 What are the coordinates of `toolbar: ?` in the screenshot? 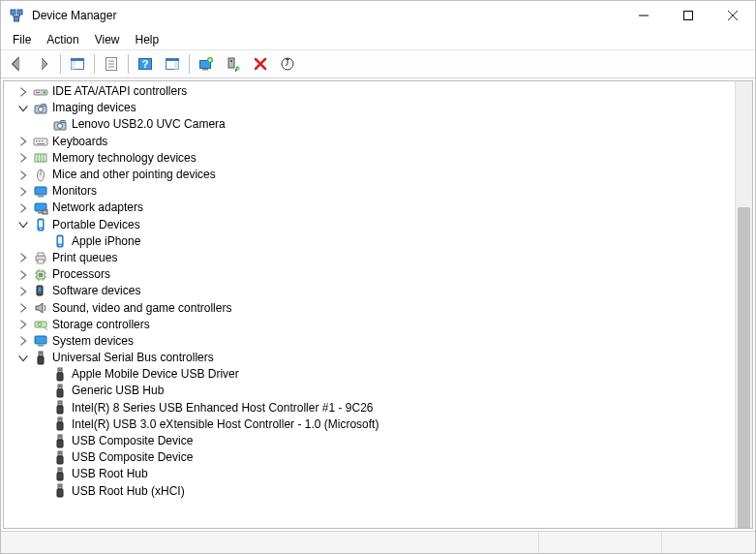 It's located at (378, 64).